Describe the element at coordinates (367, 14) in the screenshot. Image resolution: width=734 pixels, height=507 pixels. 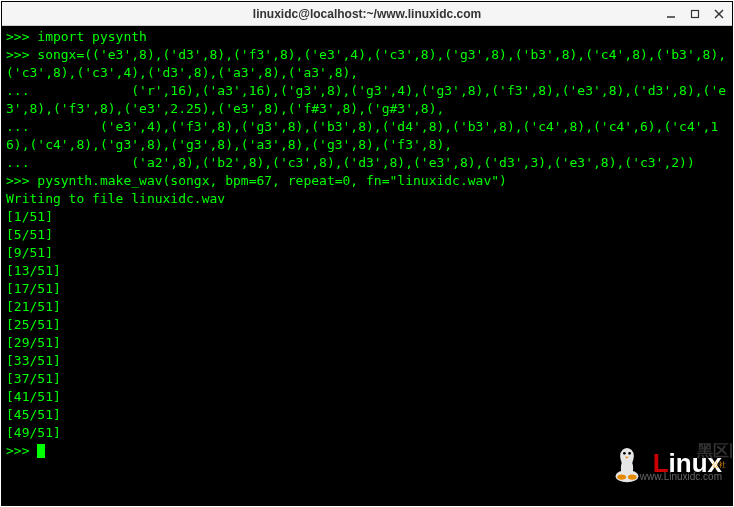
I see `window-titlebar: linuxidc@localhost:~/www.linuxidc.com` at that location.